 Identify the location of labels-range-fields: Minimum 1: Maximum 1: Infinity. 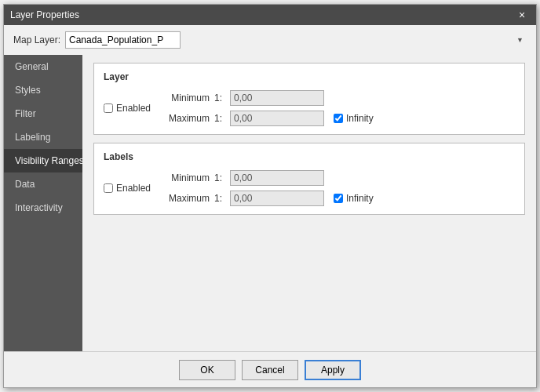
(341, 188).